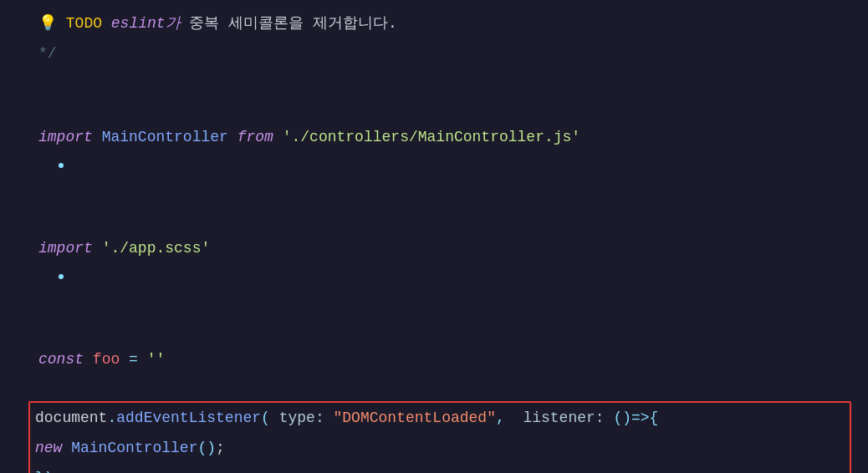 This screenshot has width=868, height=473. Describe the element at coordinates (440, 437) in the screenshot. I see `highlighted-block: document . addEventListener ( type: "DOM…` at that location.